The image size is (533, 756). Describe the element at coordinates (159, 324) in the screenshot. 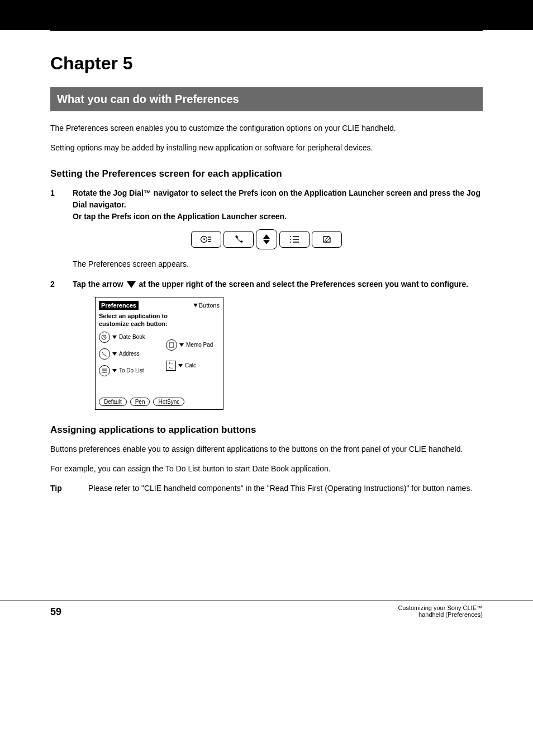

I see `scr-subtitle-2: customize each button:` at that location.